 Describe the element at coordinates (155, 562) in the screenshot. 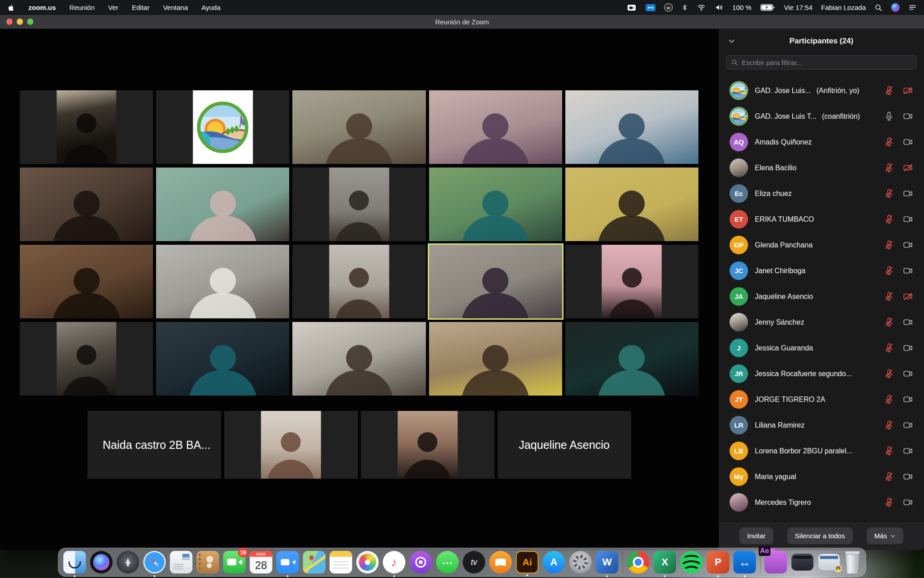

I see `safari-icon` at that location.